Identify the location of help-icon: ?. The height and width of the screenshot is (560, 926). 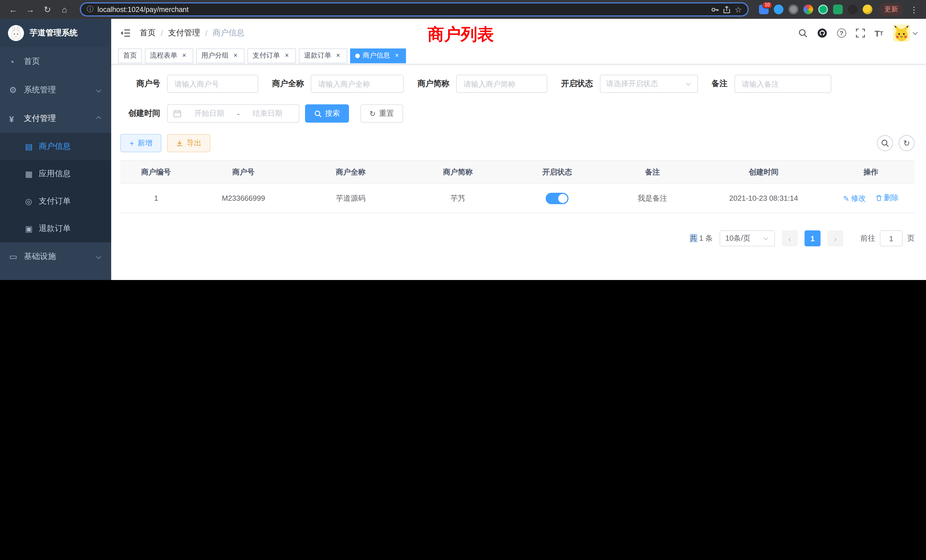
(841, 33).